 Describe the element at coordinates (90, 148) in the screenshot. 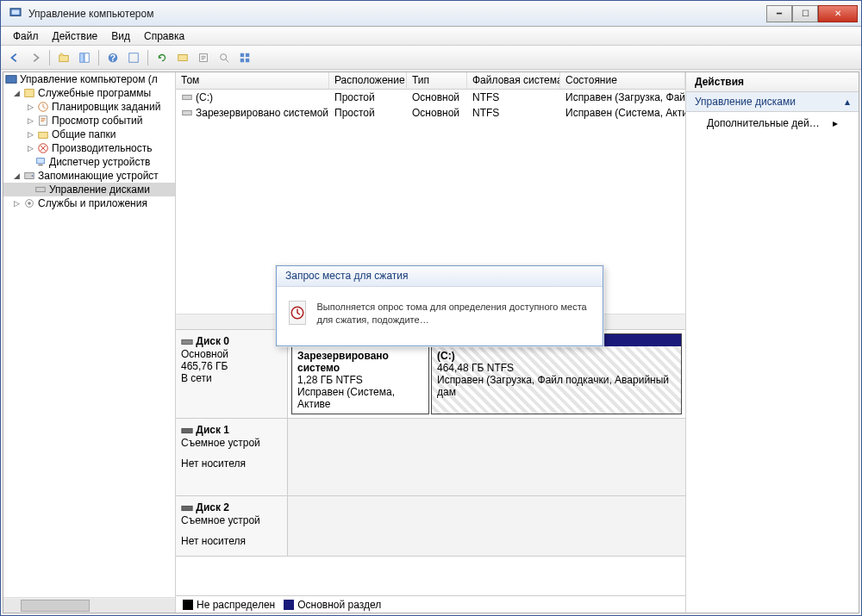

I see `tree-performance: ▷Производительность` at that location.